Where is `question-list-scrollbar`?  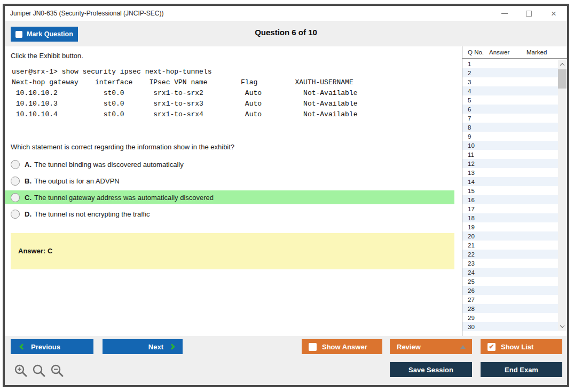 question-list-scrollbar is located at coordinates (562, 195).